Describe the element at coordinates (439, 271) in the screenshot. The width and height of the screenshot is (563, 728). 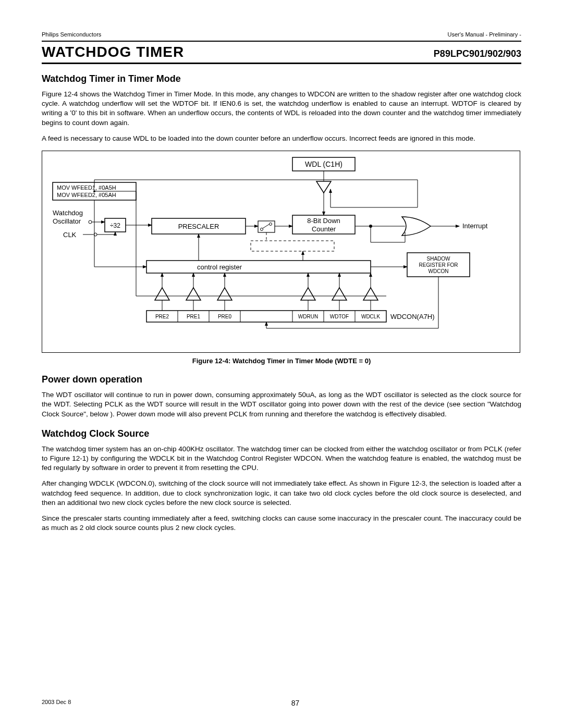
I see `shadow-label-3: WDCON` at that location.